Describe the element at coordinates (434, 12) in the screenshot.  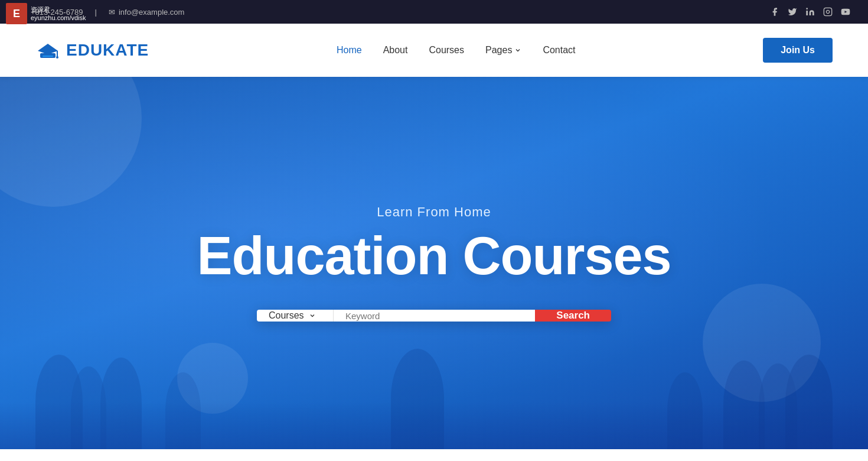
I see `topbar: 📞 +813-245-6789 | ✉ info@example.com` at that location.